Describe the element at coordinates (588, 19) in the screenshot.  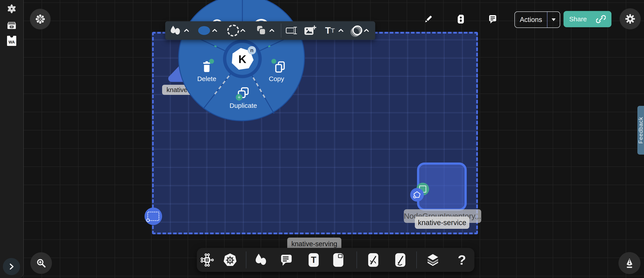
I see `share-button: Share` at that location.